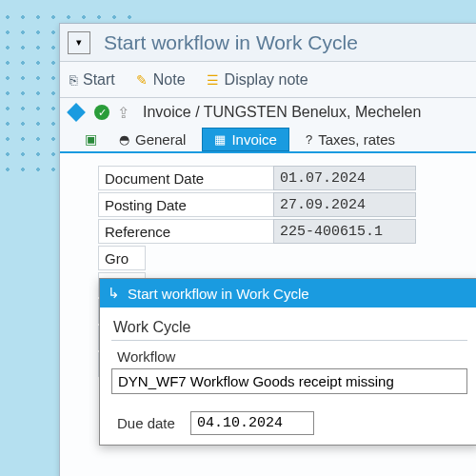  What do you see at coordinates (268, 80) in the screenshot?
I see `toolbar: ⎘ Start ✎ Note ☰ Display note` at bounding box center [268, 80].